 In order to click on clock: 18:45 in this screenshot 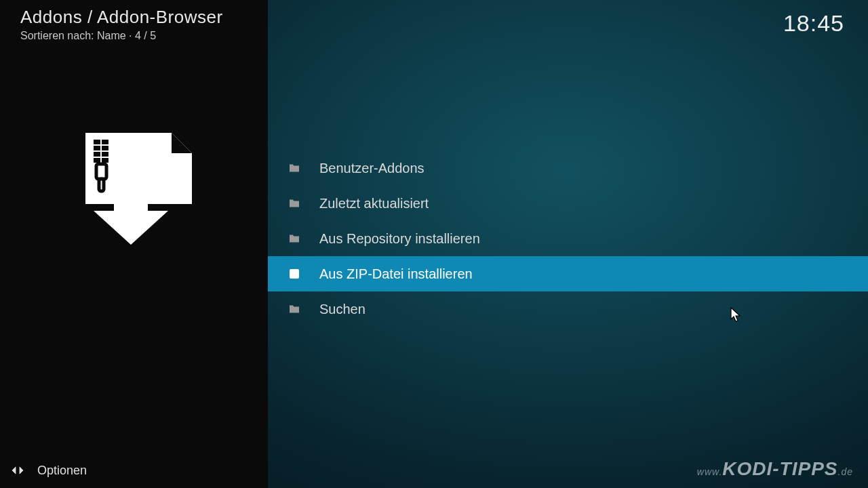, I will do `click(814, 23)`.